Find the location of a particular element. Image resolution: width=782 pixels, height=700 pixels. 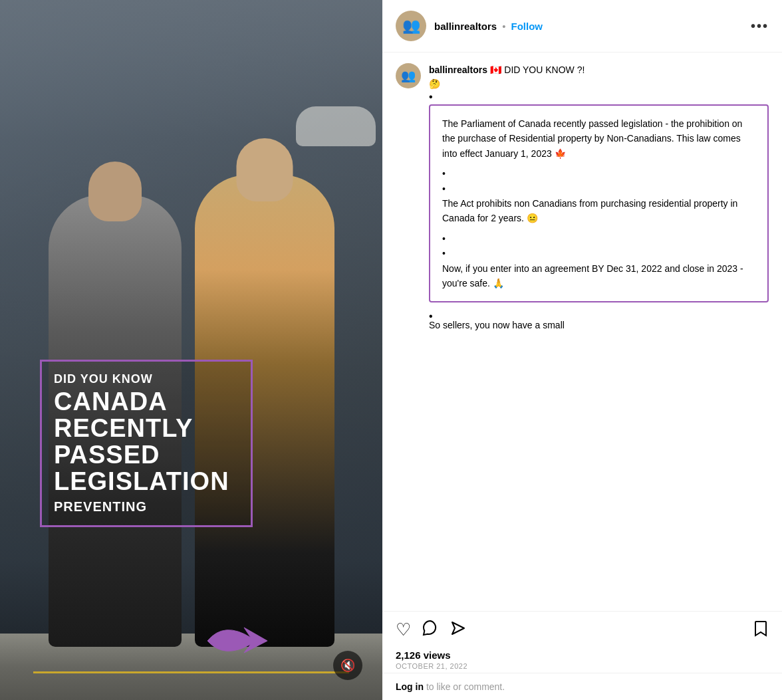

bookmark-button is located at coordinates (761, 631).